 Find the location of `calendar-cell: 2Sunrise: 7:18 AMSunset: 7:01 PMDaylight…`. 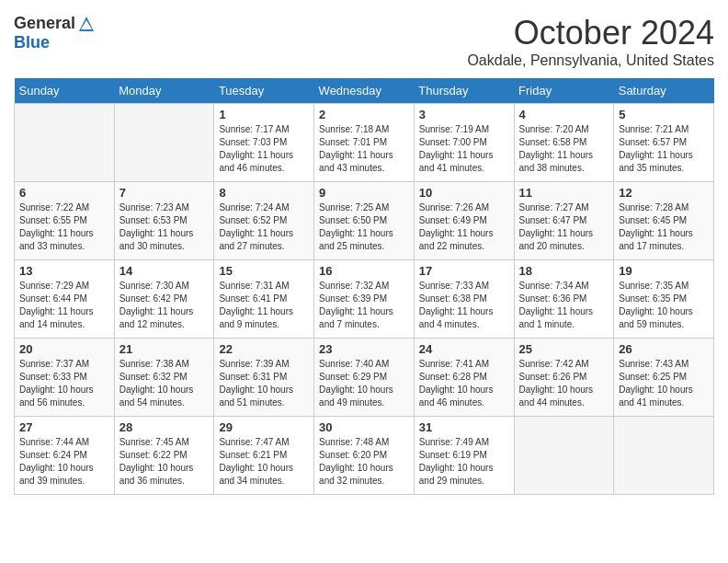

calendar-cell: 2Sunrise: 7:18 AMSunset: 7:01 PMDaylight… is located at coordinates (364, 144).